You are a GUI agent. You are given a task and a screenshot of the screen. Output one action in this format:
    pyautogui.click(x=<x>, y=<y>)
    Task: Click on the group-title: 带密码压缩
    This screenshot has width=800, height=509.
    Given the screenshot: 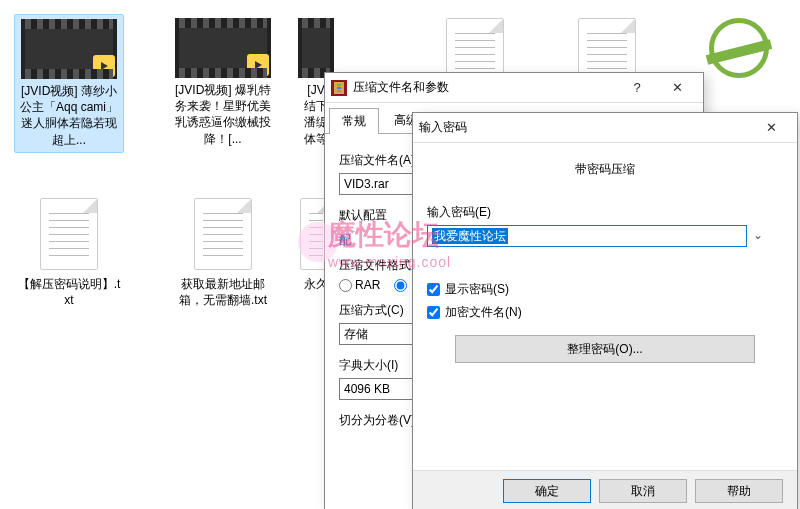 What is the action you would take?
    pyautogui.click(x=605, y=170)
    